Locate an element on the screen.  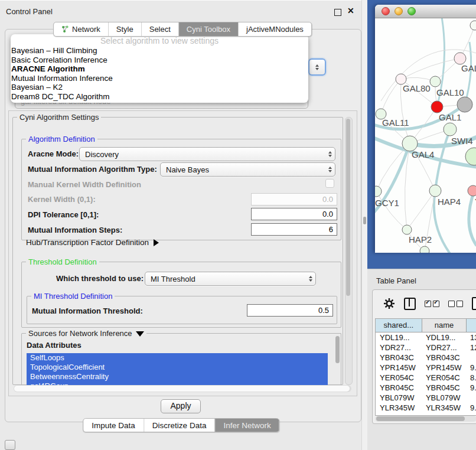
algorithm-option-bayesian-k2: Bayesian – K2 is located at coordinates (159, 87).